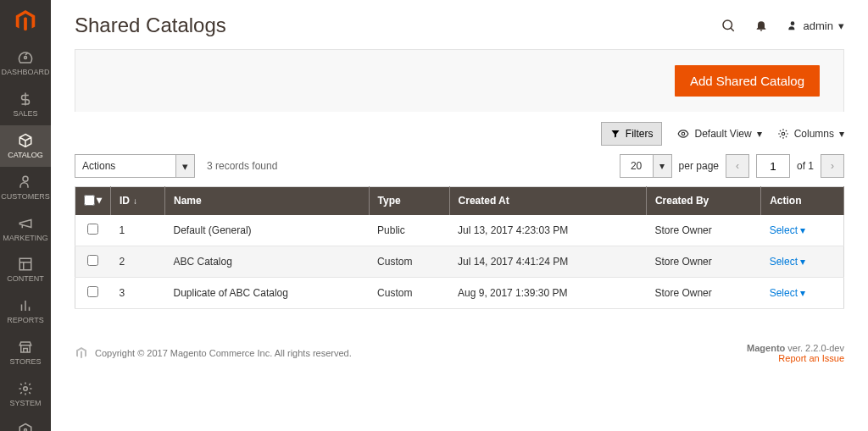 The height and width of the screenshot is (431, 868). Describe the element at coordinates (25, 427) in the screenshot. I see `puzzle-icon` at that location.